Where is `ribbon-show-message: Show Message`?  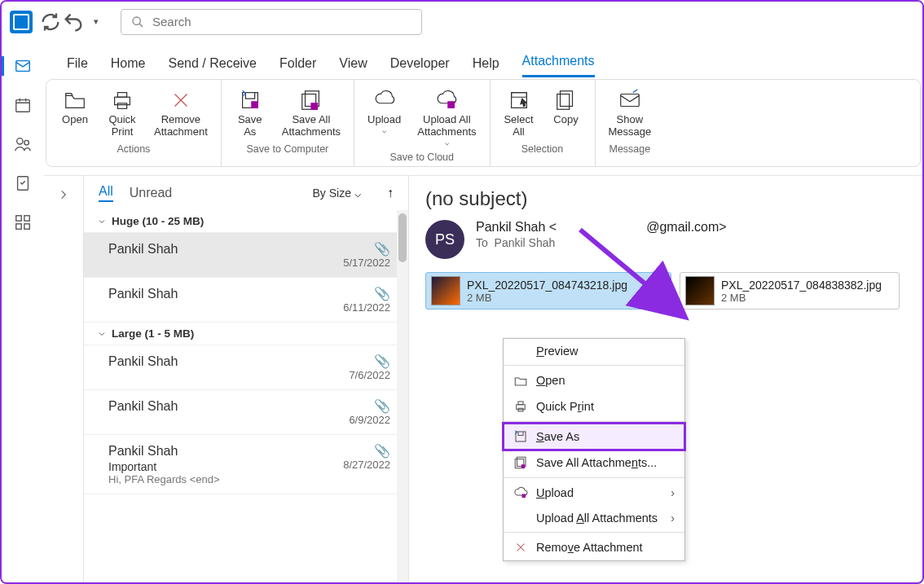 ribbon-show-message: Show Message is located at coordinates (631, 113).